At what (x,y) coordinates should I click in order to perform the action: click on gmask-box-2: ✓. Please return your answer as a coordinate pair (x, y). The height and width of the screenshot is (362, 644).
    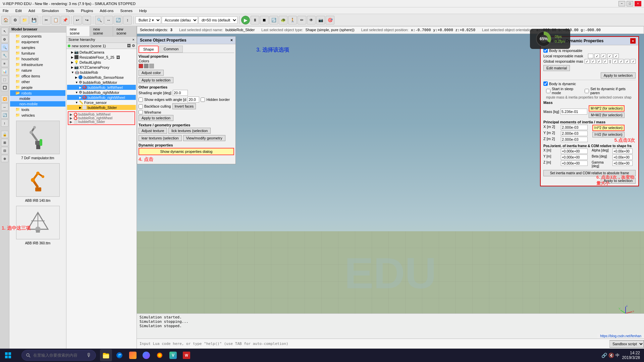
    Looking at the image, I should click on (593, 61).